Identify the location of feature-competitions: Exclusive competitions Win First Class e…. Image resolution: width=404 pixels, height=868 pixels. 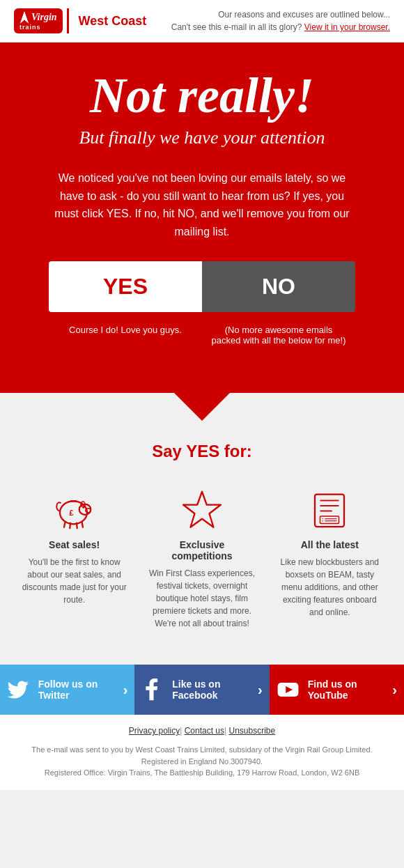
(202, 559).